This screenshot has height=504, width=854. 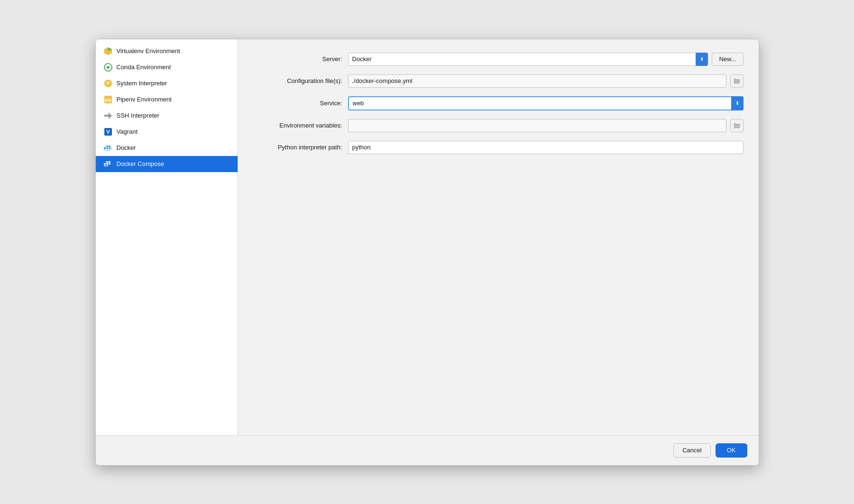 What do you see at coordinates (167, 132) in the screenshot?
I see `sidebar-item-vagrant: V Vagrant` at bounding box center [167, 132].